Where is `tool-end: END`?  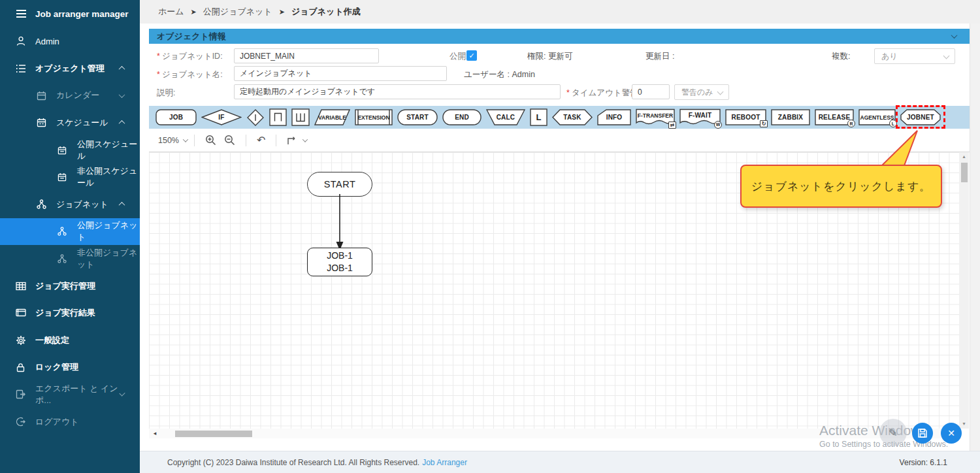 tool-end: END is located at coordinates (462, 118).